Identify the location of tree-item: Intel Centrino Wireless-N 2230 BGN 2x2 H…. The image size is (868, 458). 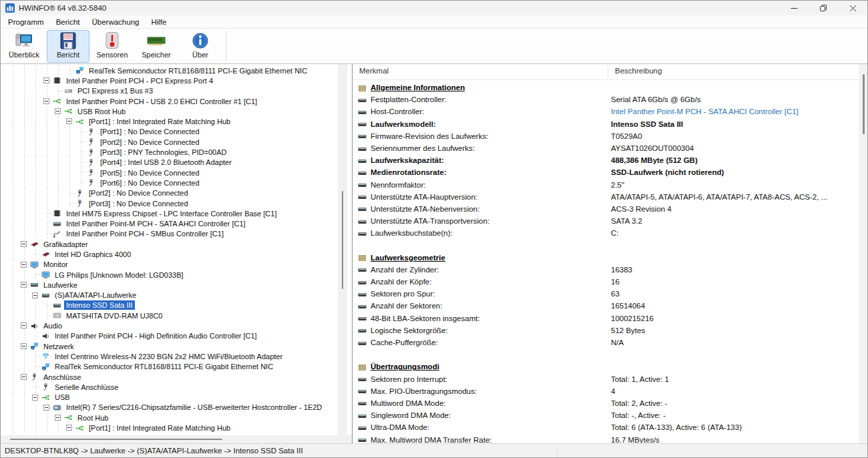
(170, 357).